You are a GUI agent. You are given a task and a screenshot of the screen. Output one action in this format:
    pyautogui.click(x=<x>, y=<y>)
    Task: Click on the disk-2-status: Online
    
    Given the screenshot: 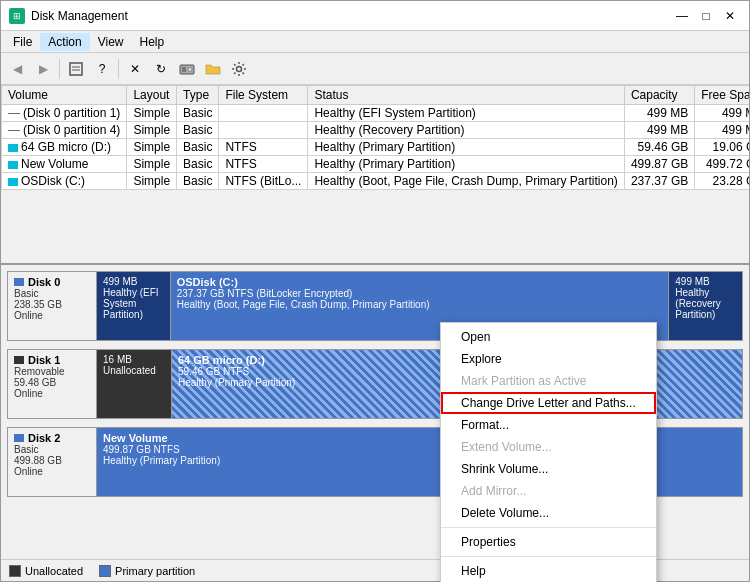 What is the action you would take?
    pyautogui.click(x=52, y=472)
    